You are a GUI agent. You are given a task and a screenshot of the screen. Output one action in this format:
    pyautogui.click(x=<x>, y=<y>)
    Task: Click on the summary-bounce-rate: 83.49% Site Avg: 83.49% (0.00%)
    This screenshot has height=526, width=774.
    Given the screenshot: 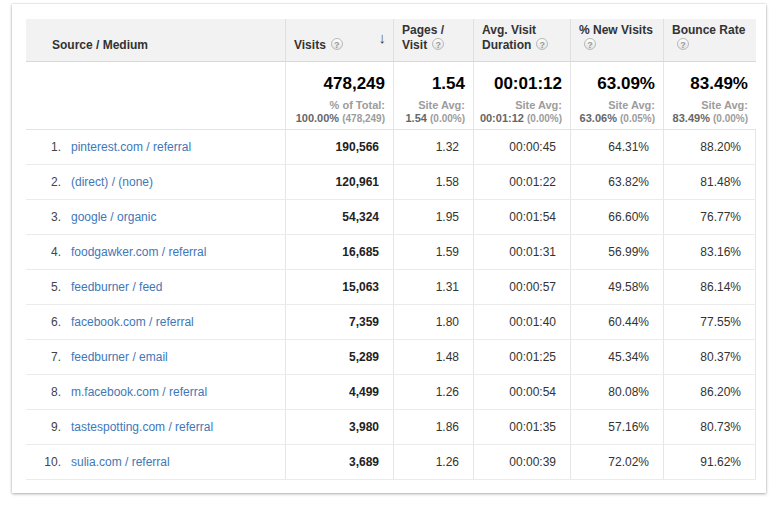 What is the action you would take?
    pyautogui.click(x=710, y=96)
    